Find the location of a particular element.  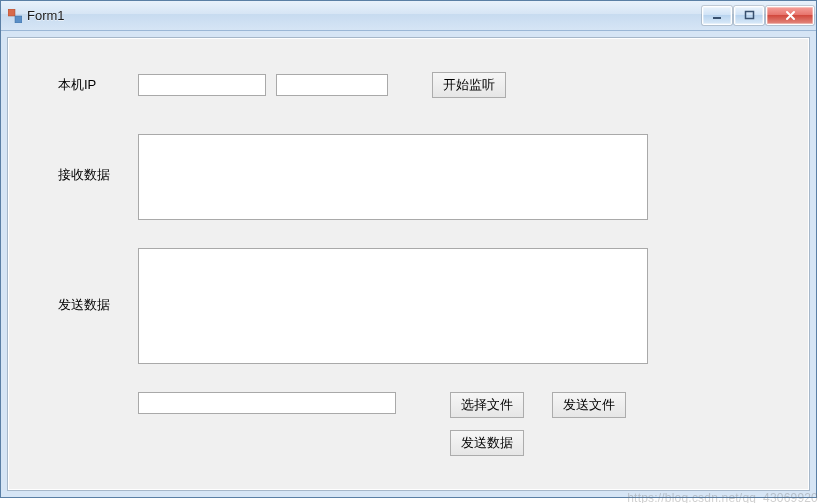

row-local-ip: 本机IP 开始监听 is located at coordinates (414, 85).